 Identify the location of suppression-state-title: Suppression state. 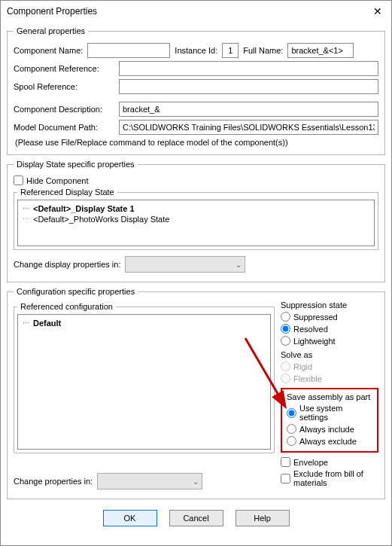
(330, 305).